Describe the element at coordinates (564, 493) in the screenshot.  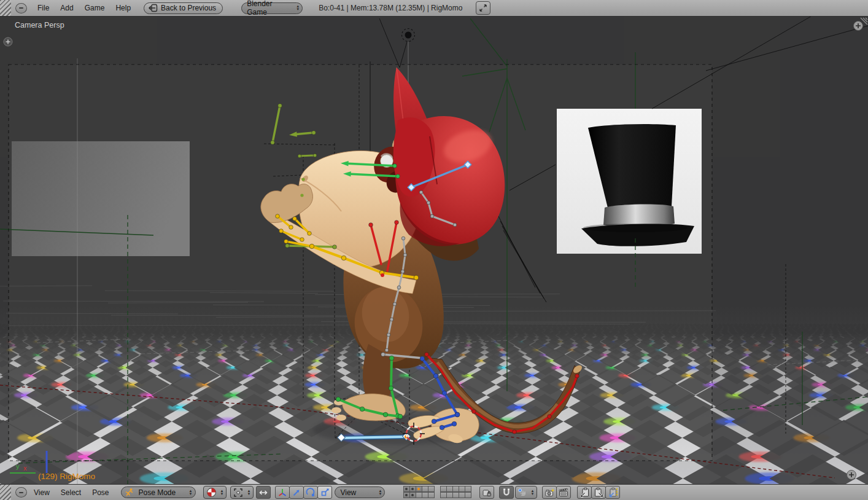
I see `opengl-anim-icon` at that location.